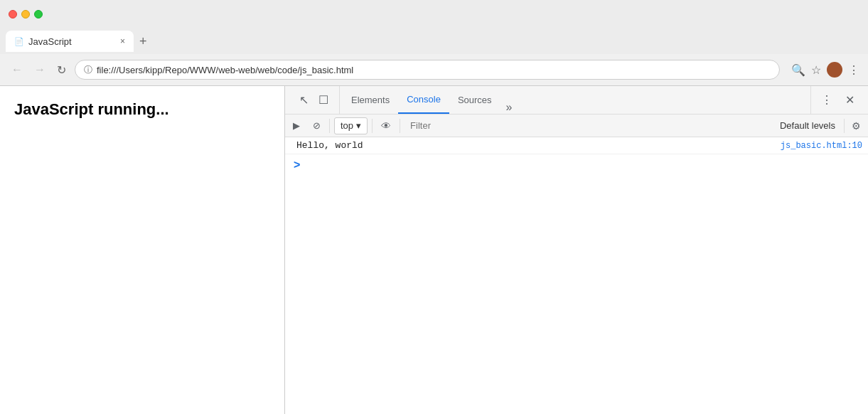  I want to click on tab-console: Console, so click(424, 100).